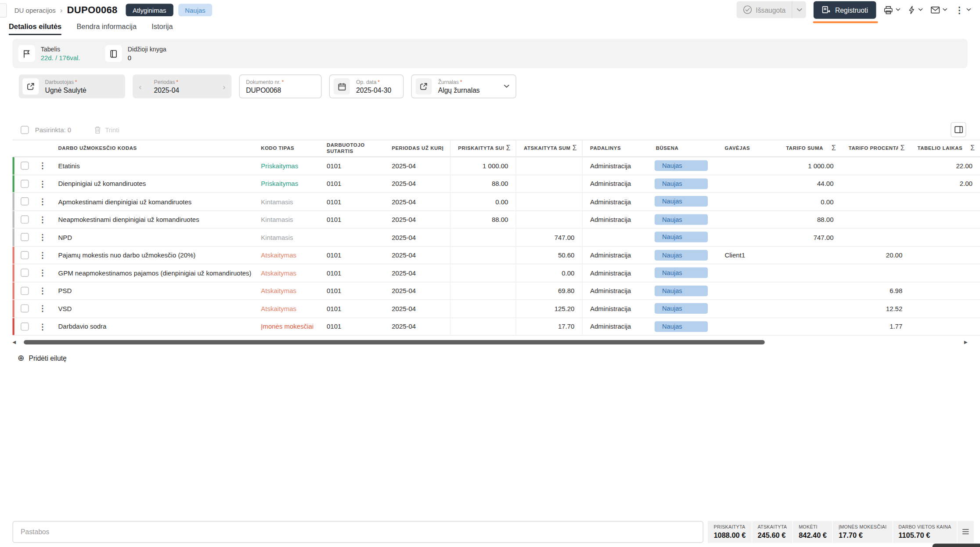 The width and height of the screenshot is (980, 547). What do you see at coordinates (963, 10) in the screenshot?
I see `more-button: ⋮` at bounding box center [963, 10].